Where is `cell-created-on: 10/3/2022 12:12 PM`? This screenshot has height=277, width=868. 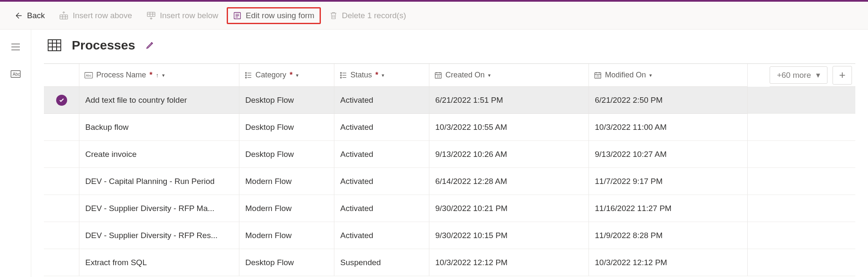
cell-created-on: 10/3/2022 12:12 PM is located at coordinates (509, 263).